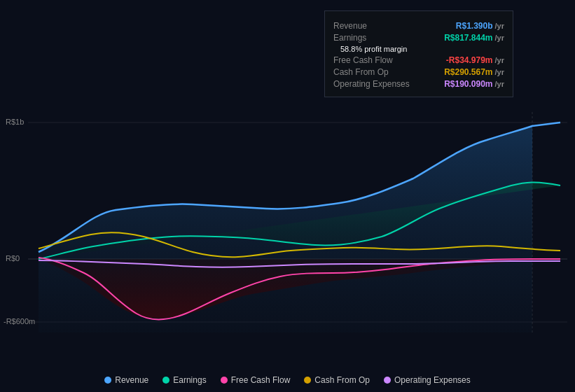 Image resolution: width=575 pixels, height=392 pixels. I want to click on tooltip-label: Earnings, so click(372, 38).